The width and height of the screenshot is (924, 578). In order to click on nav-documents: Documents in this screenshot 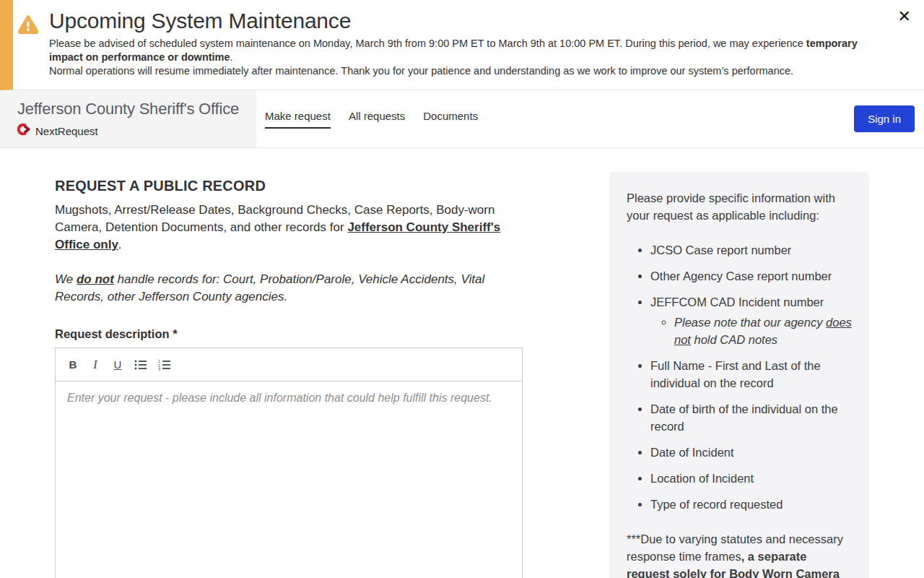, I will do `click(450, 119)`.